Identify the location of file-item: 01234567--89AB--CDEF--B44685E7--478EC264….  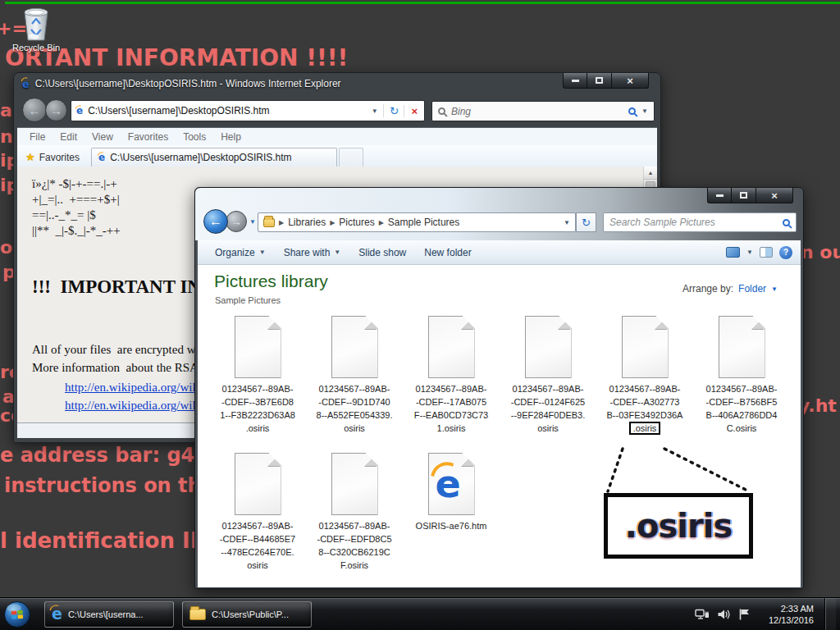
(258, 512).